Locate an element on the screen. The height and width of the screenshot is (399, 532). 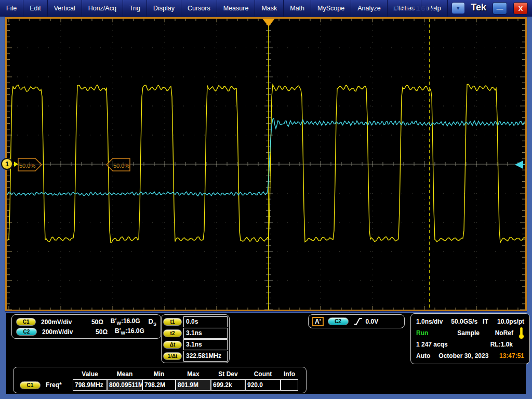
menu-item-display: Display is located at coordinates (164, 8).